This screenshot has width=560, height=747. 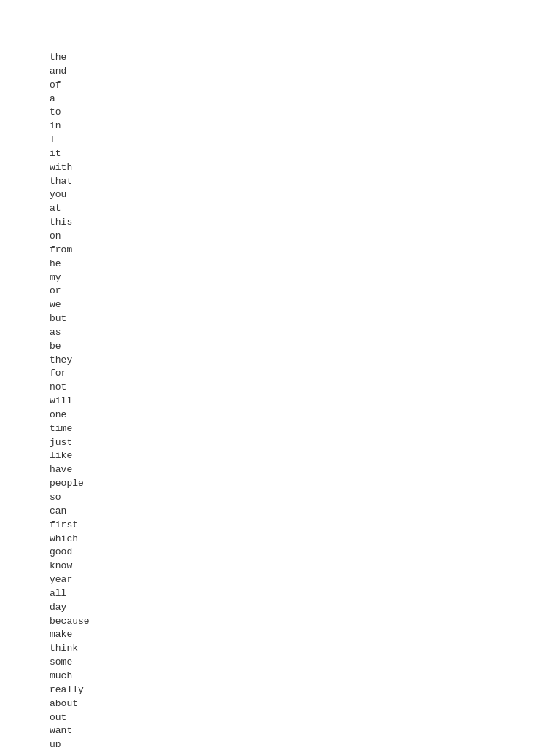 What do you see at coordinates (305, 743) in the screenshot?
I see `list-item: up` at bounding box center [305, 743].